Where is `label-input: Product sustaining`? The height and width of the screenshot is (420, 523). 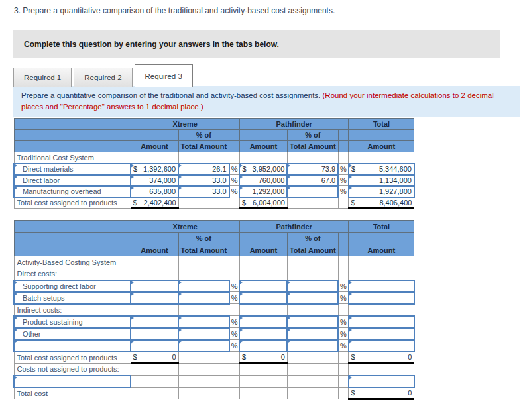
label-input: Product sustaining is located at coordinates (72, 322).